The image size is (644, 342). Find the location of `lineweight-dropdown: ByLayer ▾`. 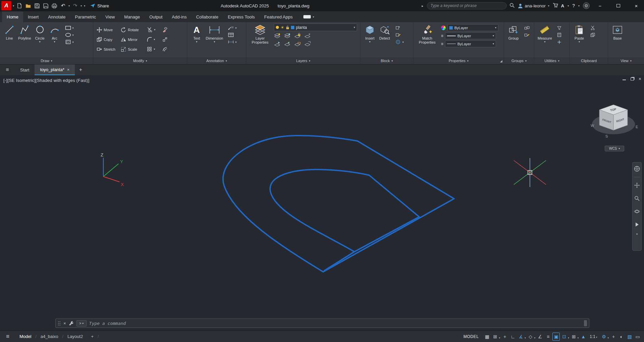

lineweight-dropdown: ByLayer ▾ is located at coordinates (470, 36).